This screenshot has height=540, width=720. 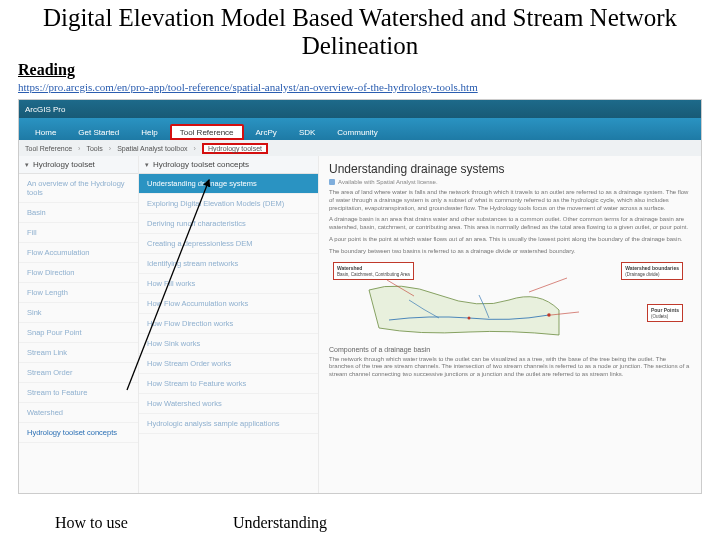 What do you see at coordinates (48, 148) in the screenshot?
I see `crumb-tool-reference: Tool Reference` at bounding box center [48, 148].